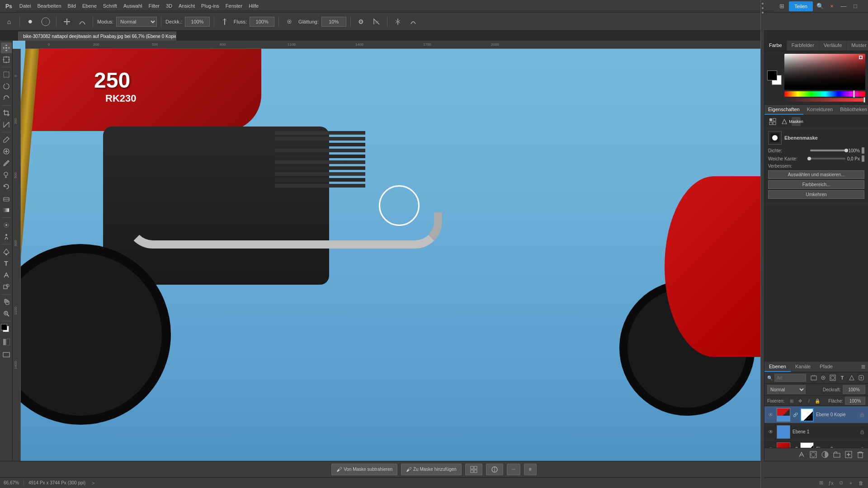 Image resolution: width=868 pixels, height=488 pixels. What do you see at coordinates (790, 378) in the screenshot?
I see `layers-search-input` at bounding box center [790, 378].